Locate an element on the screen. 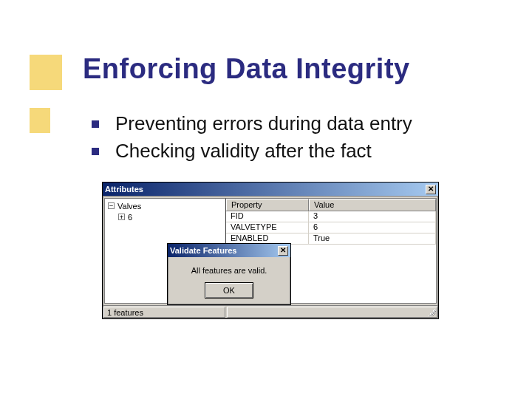  accent-block-top is located at coordinates (46, 72).